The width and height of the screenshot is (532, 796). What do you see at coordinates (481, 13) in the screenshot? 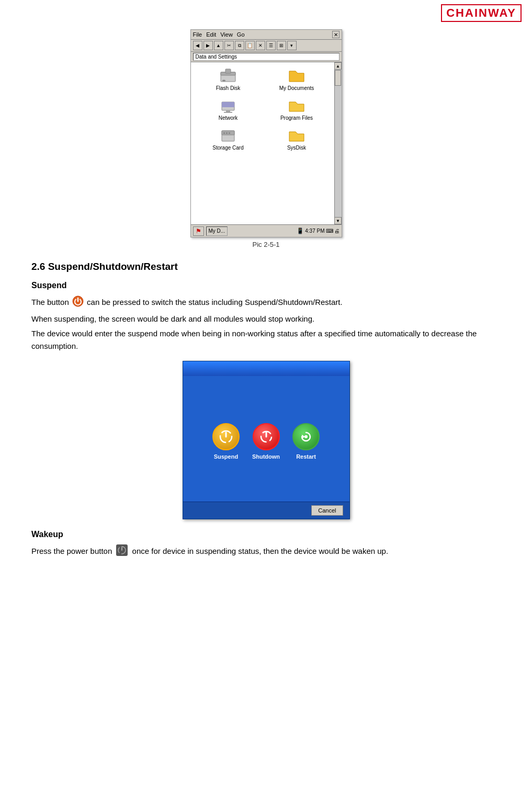
I see `logo: CHAINWAY` at bounding box center [481, 13].